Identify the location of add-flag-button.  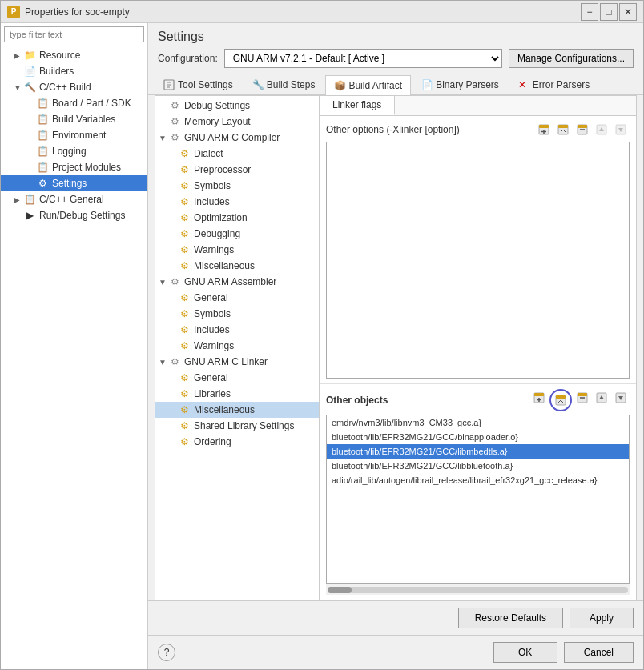
(544, 130).